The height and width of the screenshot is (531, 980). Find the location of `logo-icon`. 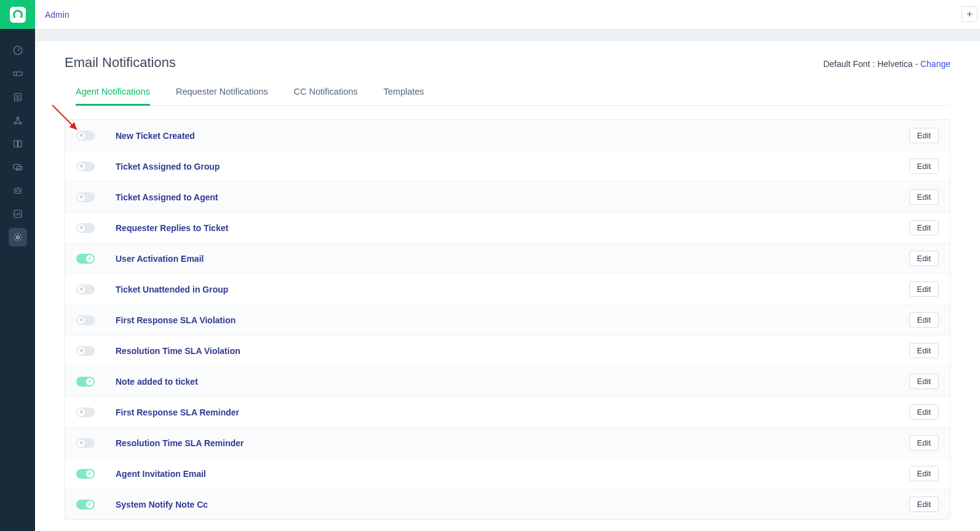

logo-icon is located at coordinates (18, 15).